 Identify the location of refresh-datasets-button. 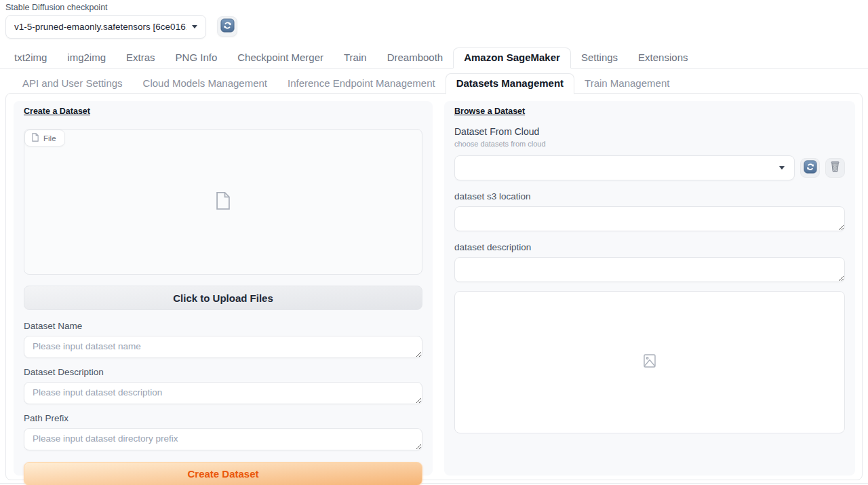
(810, 168).